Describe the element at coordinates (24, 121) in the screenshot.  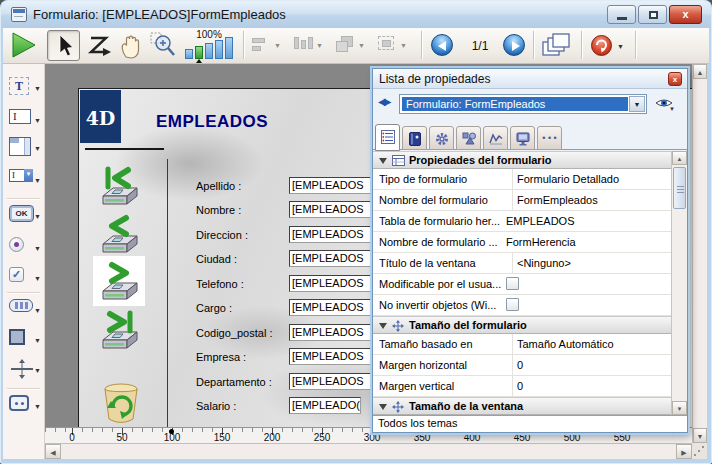
I see `input-tool: I ▼` at that location.